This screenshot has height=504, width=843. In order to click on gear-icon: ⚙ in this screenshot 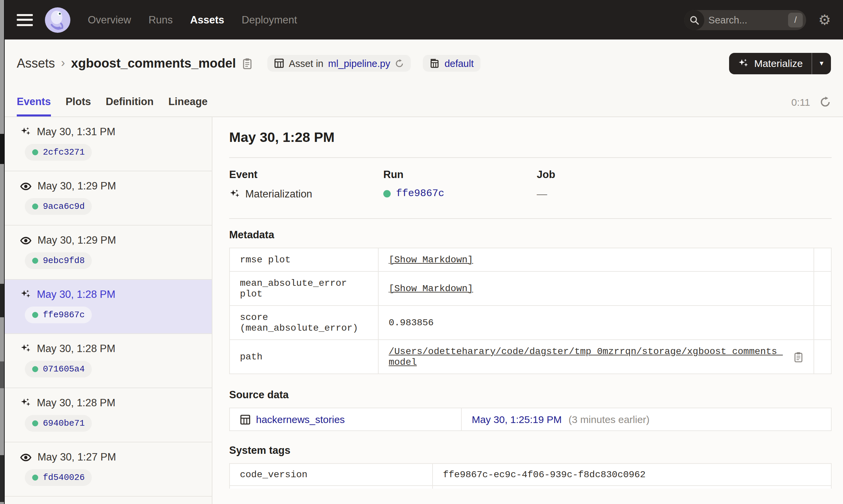, I will do `click(825, 20)`.